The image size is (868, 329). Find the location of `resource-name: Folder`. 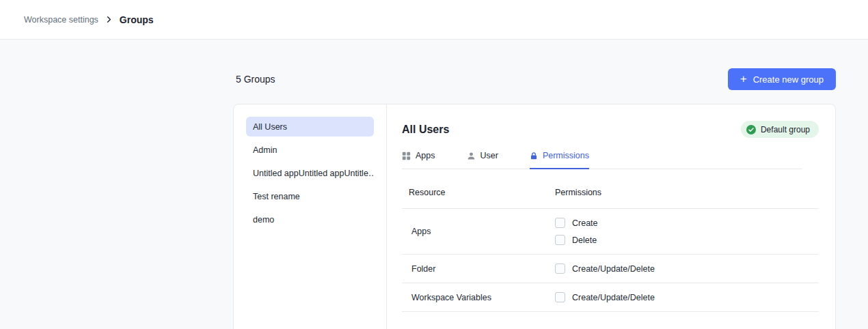

resource-name: Folder is located at coordinates (478, 269).